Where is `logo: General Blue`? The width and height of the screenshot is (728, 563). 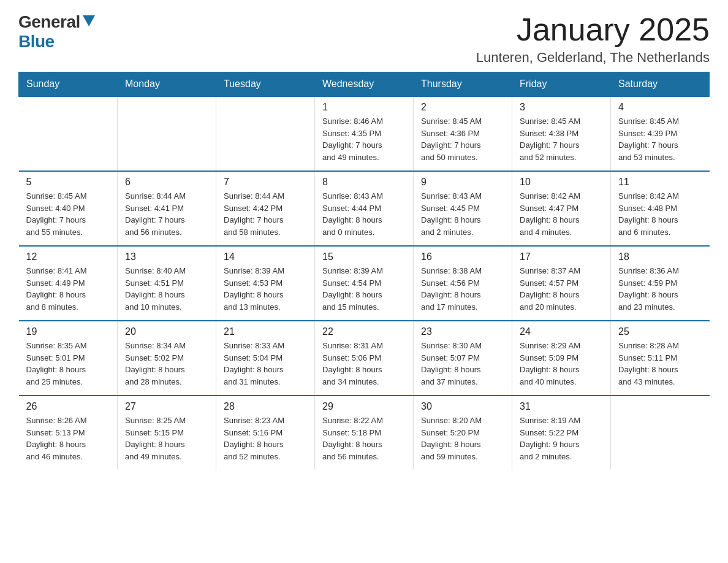 logo: General Blue is located at coordinates (56, 32).